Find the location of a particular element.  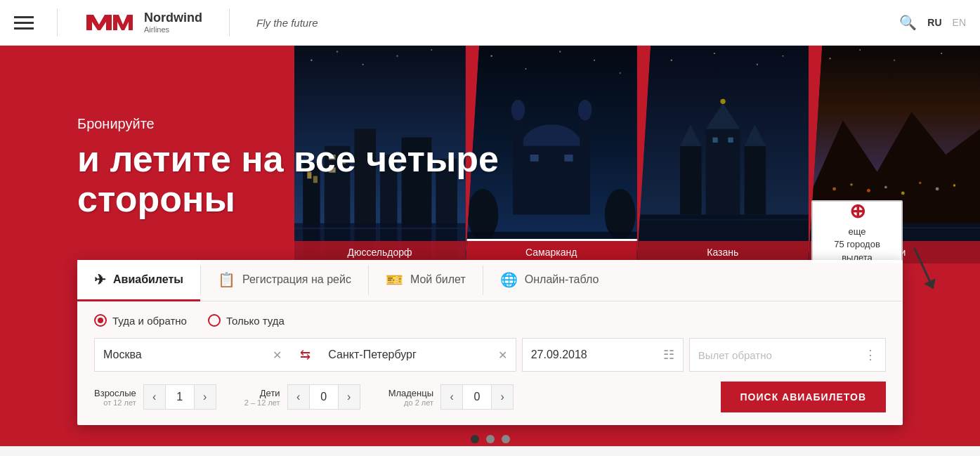

search-button: ПОИСК АВИАБИЛЕТОВ is located at coordinates (804, 397).